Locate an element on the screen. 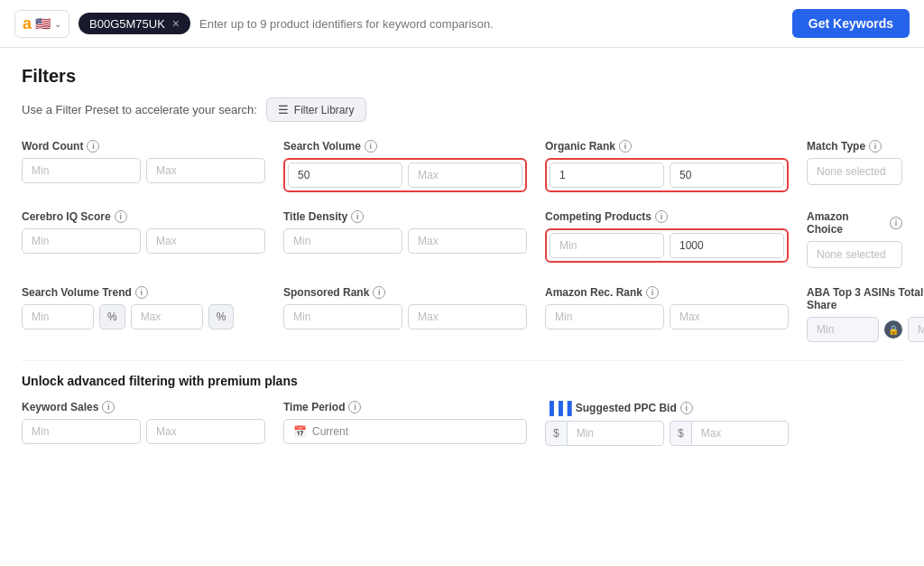 This screenshot has width=924, height=566. section-divider is located at coordinates (462, 361).